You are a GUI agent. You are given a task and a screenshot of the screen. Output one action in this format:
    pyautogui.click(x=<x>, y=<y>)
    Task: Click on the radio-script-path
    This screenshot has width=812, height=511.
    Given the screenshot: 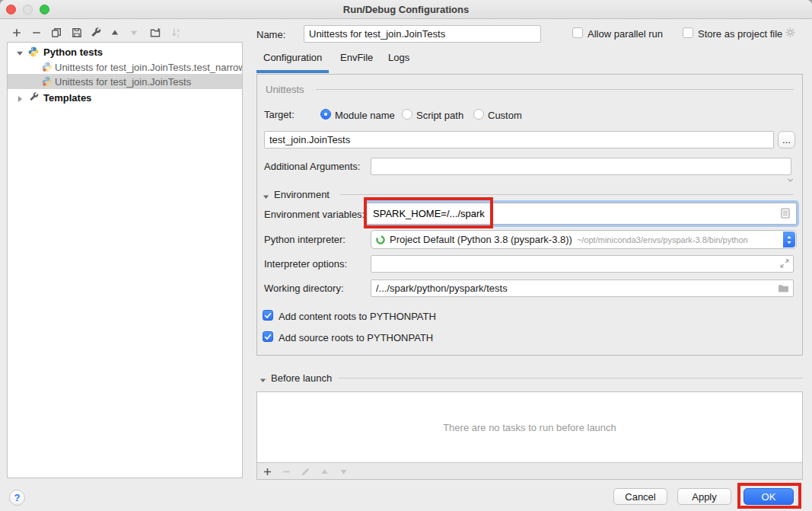 What is the action you would take?
    pyautogui.click(x=407, y=114)
    